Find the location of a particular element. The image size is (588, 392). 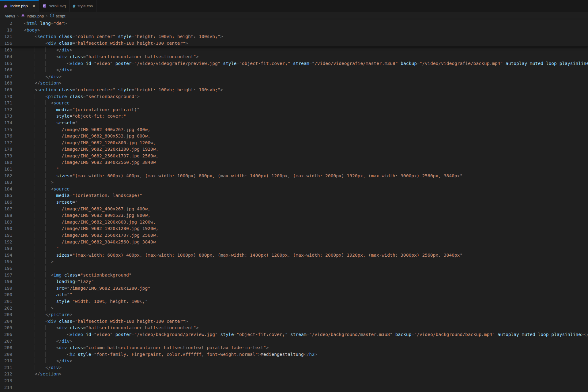

code-line: 164 <div class="halfsectioncontainer hal… is located at coordinates (294, 57).